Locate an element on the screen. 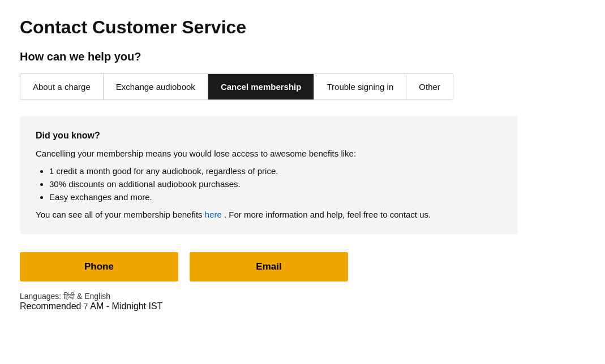 The height and width of the screenshot is (364, 605). benefits-list: 1 credit a month good for any audiobook,… is located at coordinates (269, 184).